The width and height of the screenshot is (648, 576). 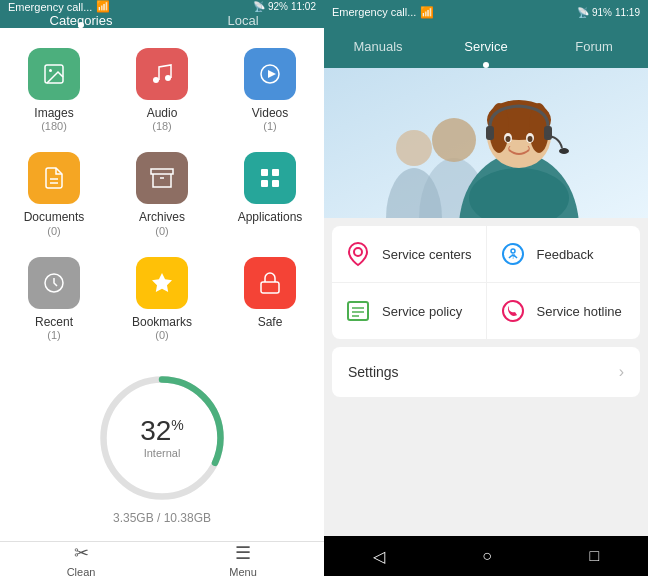 I want to click on audio-count: (18), so click(x=162, y=126).